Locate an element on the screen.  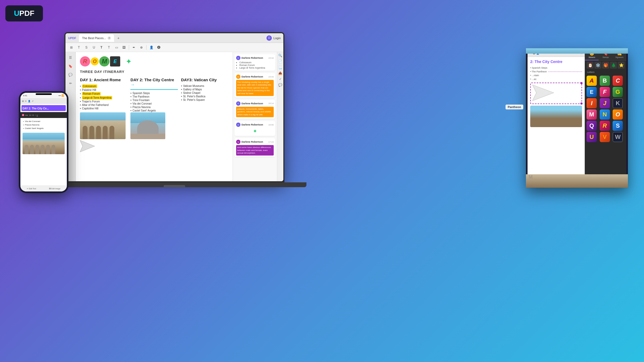
sticker-letter-N: N is located at coordinates (605, 114).